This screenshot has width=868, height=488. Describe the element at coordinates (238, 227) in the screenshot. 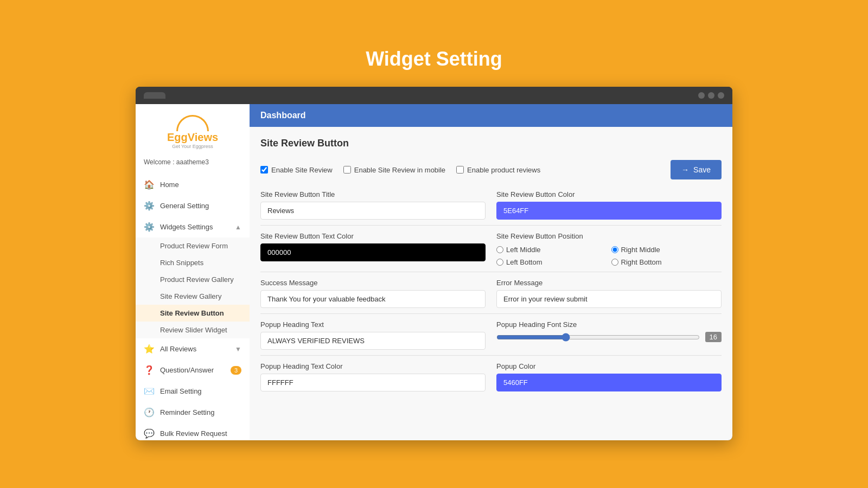

I see `widgets-arrow: ▲` at that location.